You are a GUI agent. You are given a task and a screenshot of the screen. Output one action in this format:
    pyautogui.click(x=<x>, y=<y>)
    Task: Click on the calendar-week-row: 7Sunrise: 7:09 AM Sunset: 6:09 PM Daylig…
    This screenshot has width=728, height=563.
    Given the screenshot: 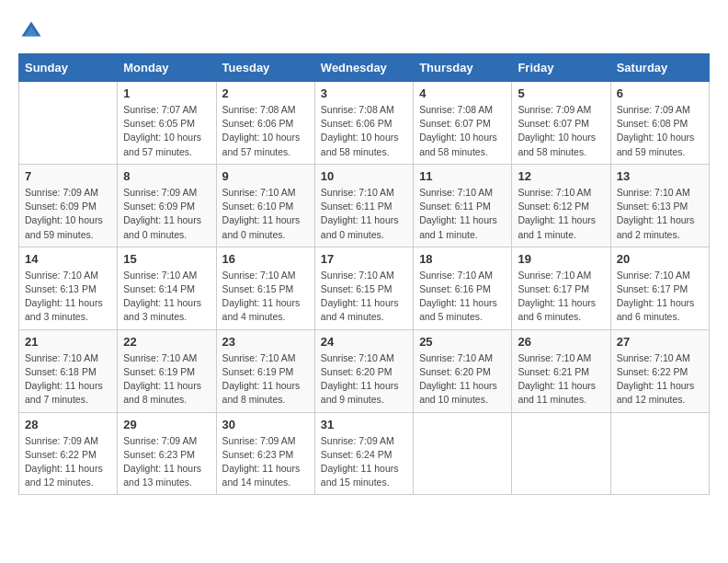 What is the action you would take?
    pyautogui.click(x=364, y=205)
    